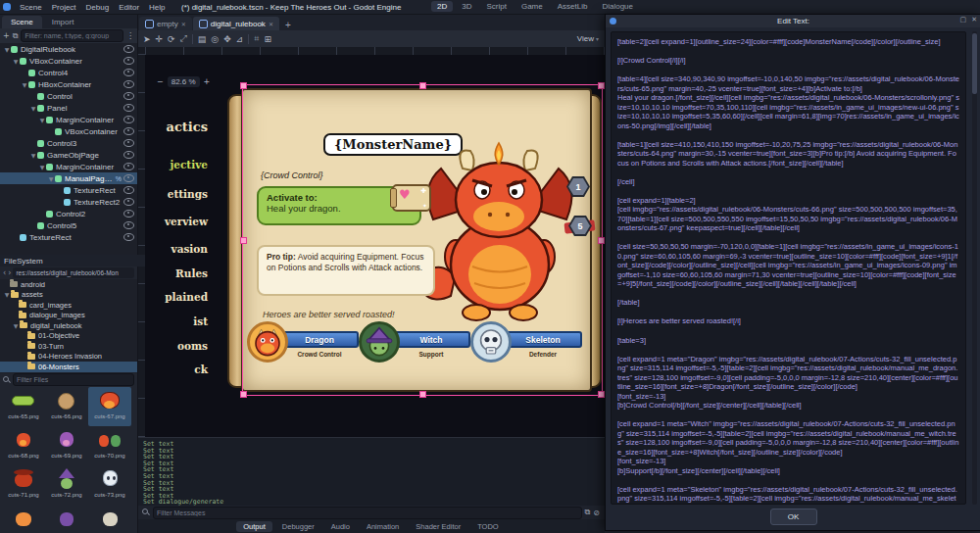 This screenshot has height=533, width=980. Describe the element at coordinates (73, 35) in the screenshot. I see `scene-filter-input` at that location.